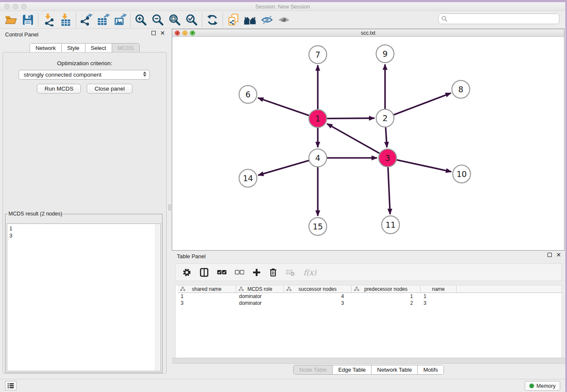  I want to click on show-button, so click(284, 20).